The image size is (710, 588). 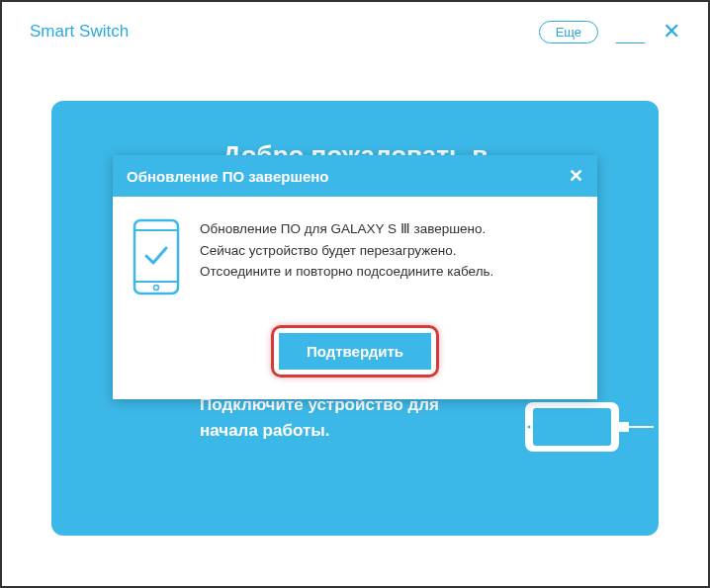 What do you see at coordinates (346, 251) in the screenshot?
I see `dialog-message: Обновление ПО для GALAXY S Ⅲ завершено. …` at bounding box center [346, 251].